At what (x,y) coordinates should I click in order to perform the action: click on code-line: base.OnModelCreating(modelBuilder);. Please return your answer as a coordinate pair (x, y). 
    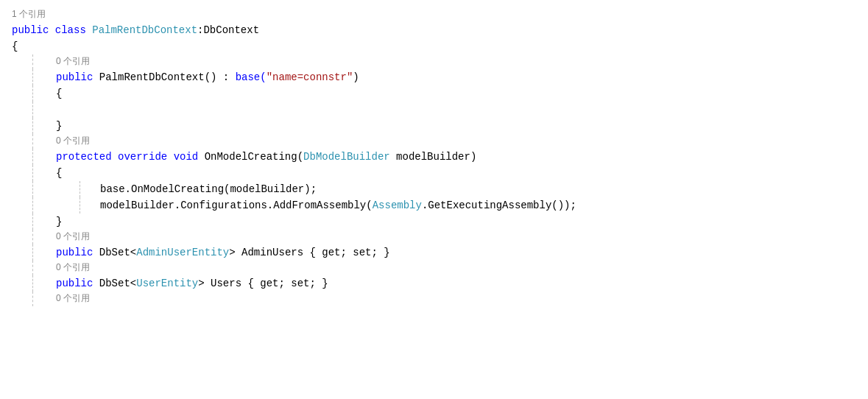
    Looking at the image, I should click on (434, 189).